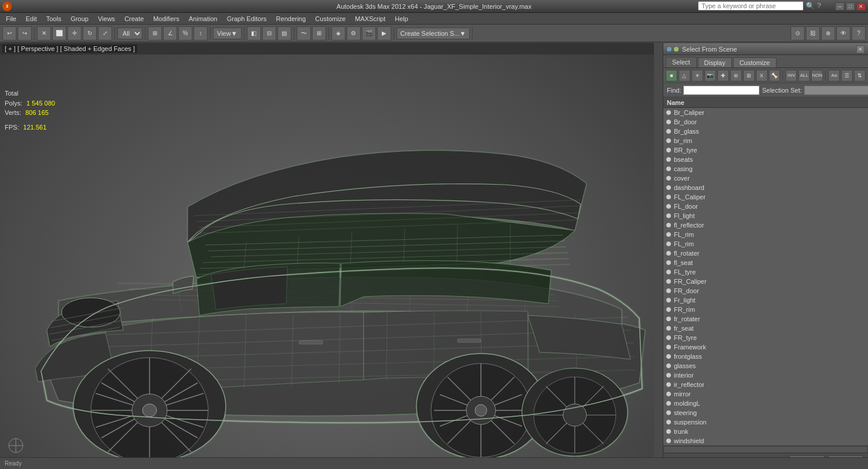 This screenshot has height=469, width=868. Describe the element at coordinates (766, 394) in the screenshot. I see `list-item: mirror` at that location.